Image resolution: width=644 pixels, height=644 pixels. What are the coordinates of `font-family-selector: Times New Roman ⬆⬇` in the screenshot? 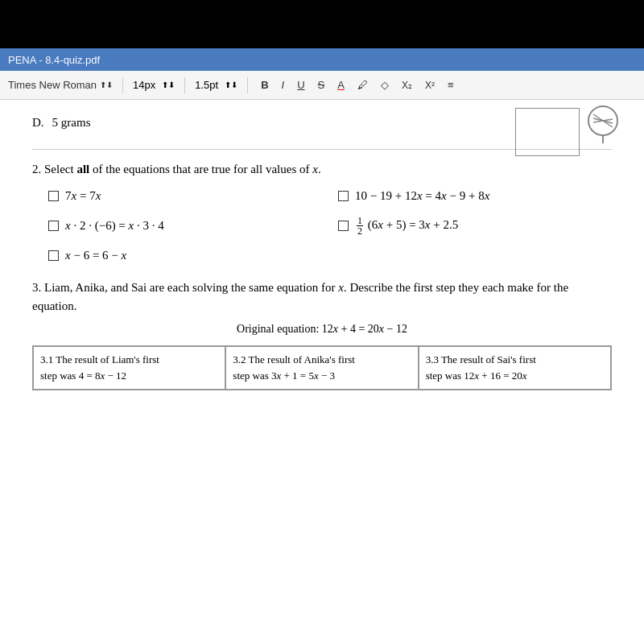 It's located at (60, 85).